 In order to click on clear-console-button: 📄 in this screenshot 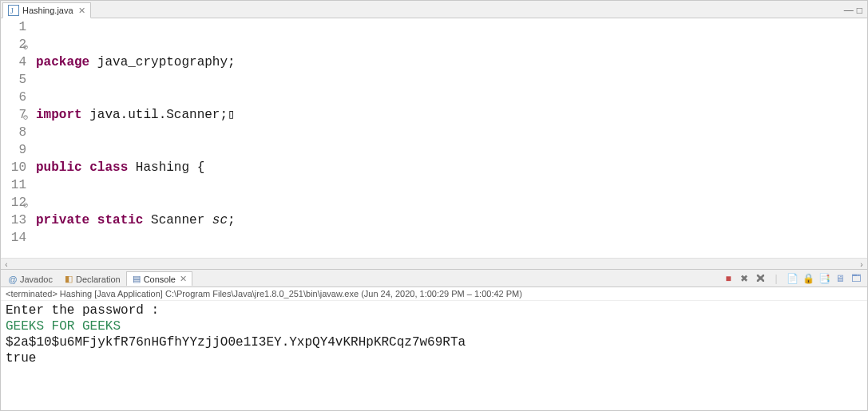, I will do `click(792, 279)`.